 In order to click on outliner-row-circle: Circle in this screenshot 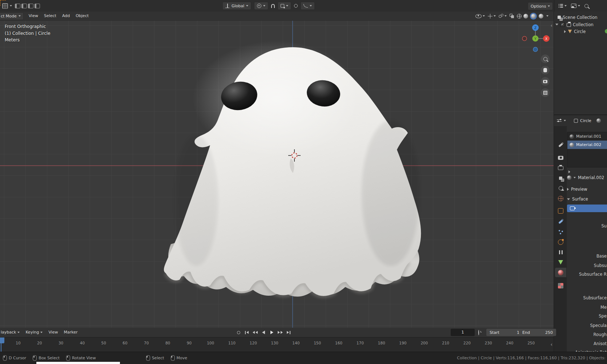, I will do `click(580, 31)`.